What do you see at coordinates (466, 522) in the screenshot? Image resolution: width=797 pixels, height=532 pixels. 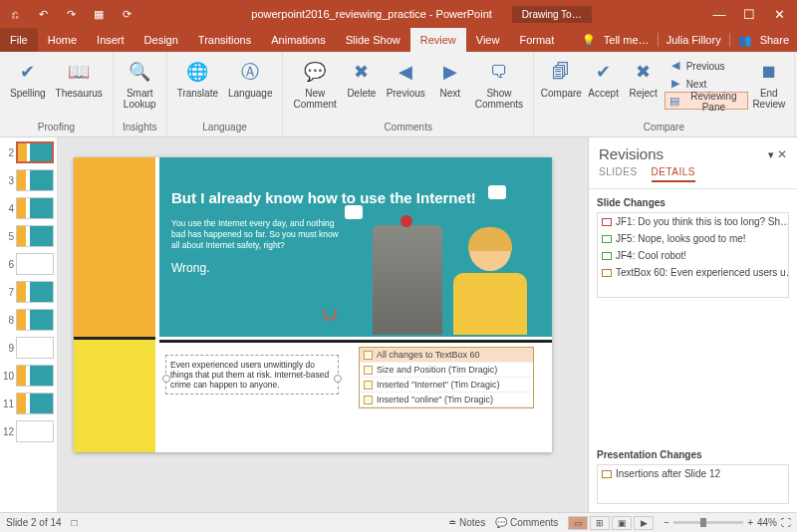 I see `notes-button: ≐ Notes` at bounding box center [466, 522].